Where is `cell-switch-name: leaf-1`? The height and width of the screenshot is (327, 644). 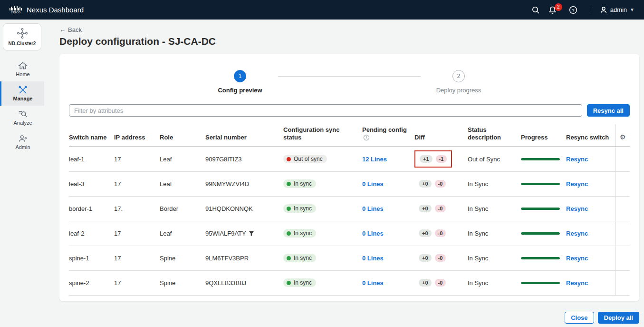
cell-switch-name: leaf-1 is located at coordinates (91, 159).